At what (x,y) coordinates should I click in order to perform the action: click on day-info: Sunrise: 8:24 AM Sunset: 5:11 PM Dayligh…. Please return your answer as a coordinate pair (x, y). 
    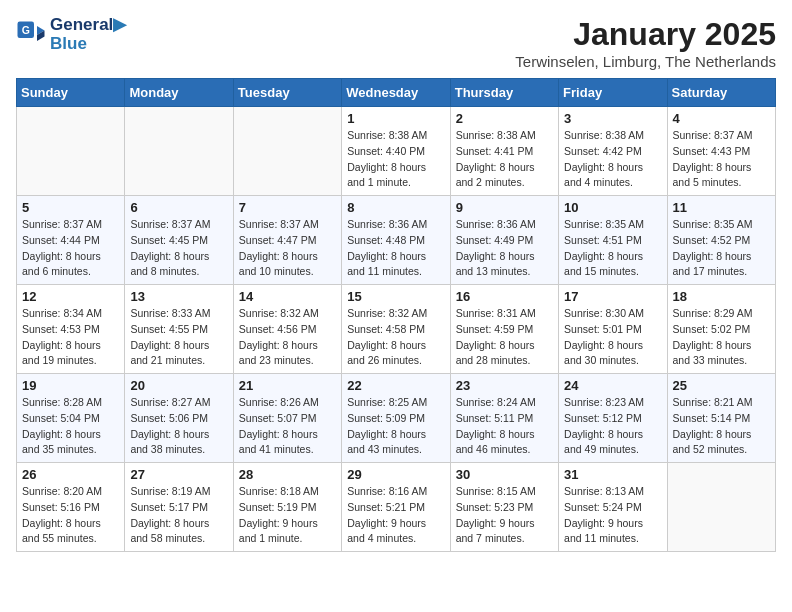
    Looking at the image, I should click on (504, 426).